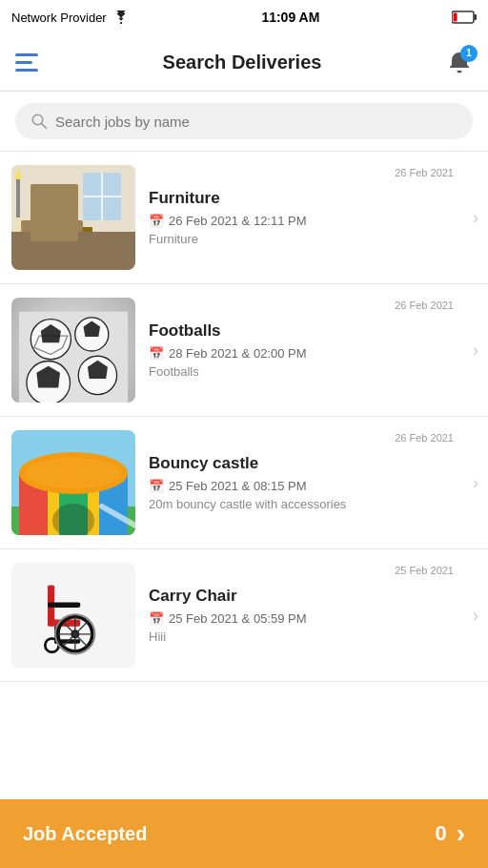 This screenshot has width=488, height=868. I want to click on wifi-icon, so click(121, 17).